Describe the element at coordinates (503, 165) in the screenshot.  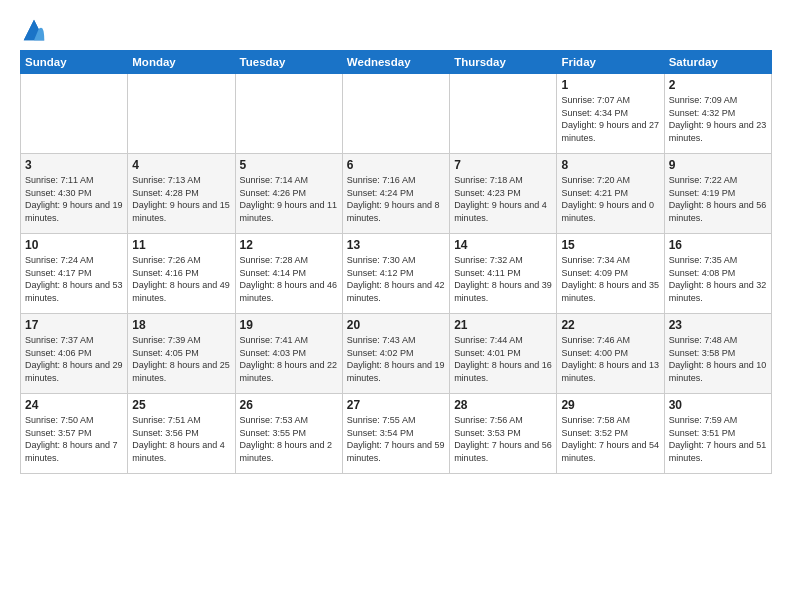
I see `day-number: 7` at that location.